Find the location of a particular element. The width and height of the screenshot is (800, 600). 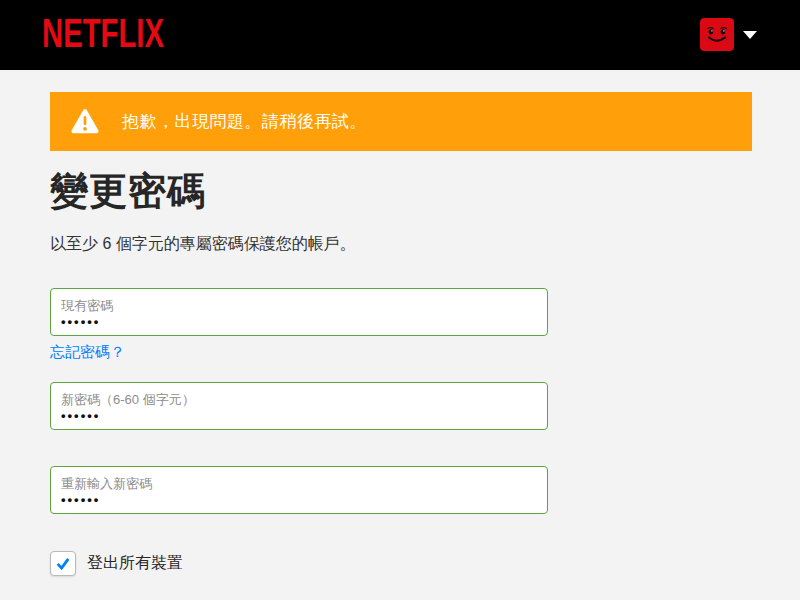

signout-all-devices-row: 登出所有裝置 is located at coordinates (116, 564).